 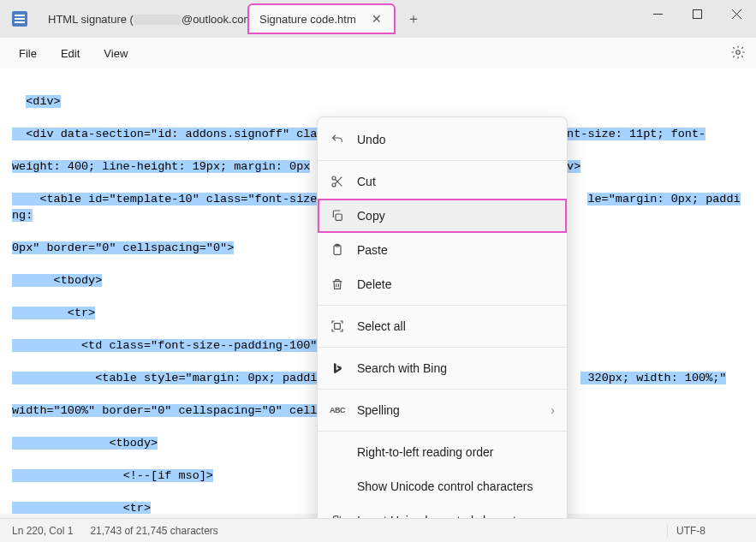 What do you see at coordinates (442, 486) in the screenshot?
I see `ctx-show-unicode: Show Unicode control characters` at bounding box center [442, 486].